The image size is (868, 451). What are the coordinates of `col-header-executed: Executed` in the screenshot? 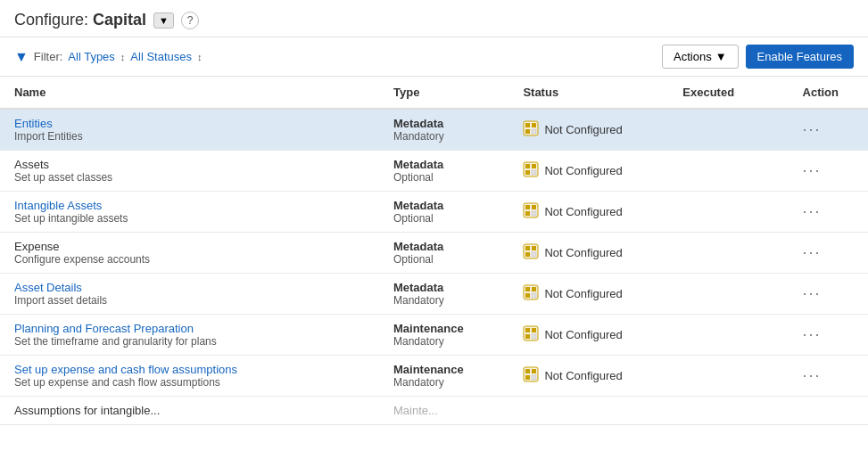 It's located at (728, 93).